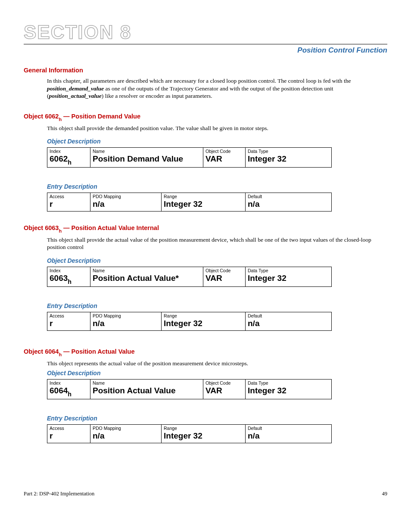 This screenshot has height=532, width=411. Describe the element at coordinates (206, 50) in the screenshot. I see `page-title: Position Control Function` at that location.